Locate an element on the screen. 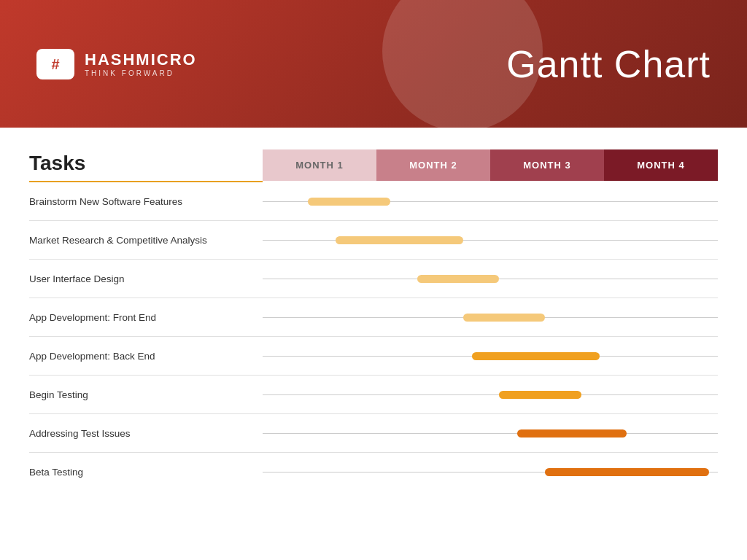 The height and width of the screenshot is (560, 747). gantt-row: User Interface Design is located at coordinates (374, 279).